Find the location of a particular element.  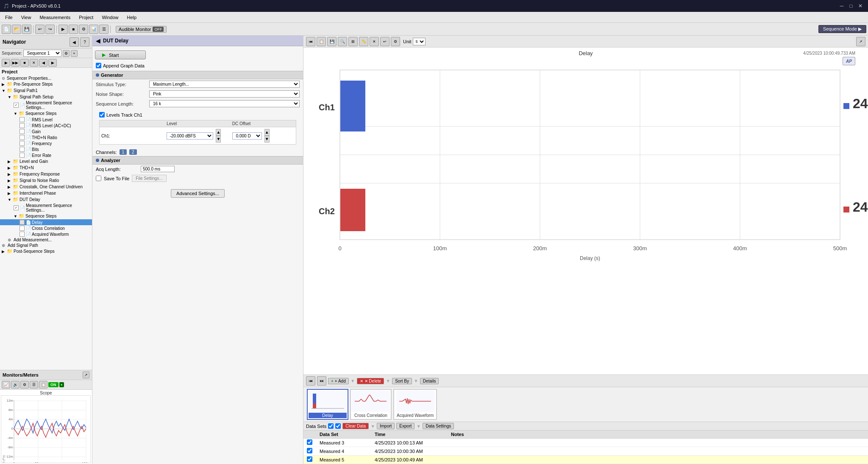

minimize-btn: ─ is located at coordinates (842, 6).